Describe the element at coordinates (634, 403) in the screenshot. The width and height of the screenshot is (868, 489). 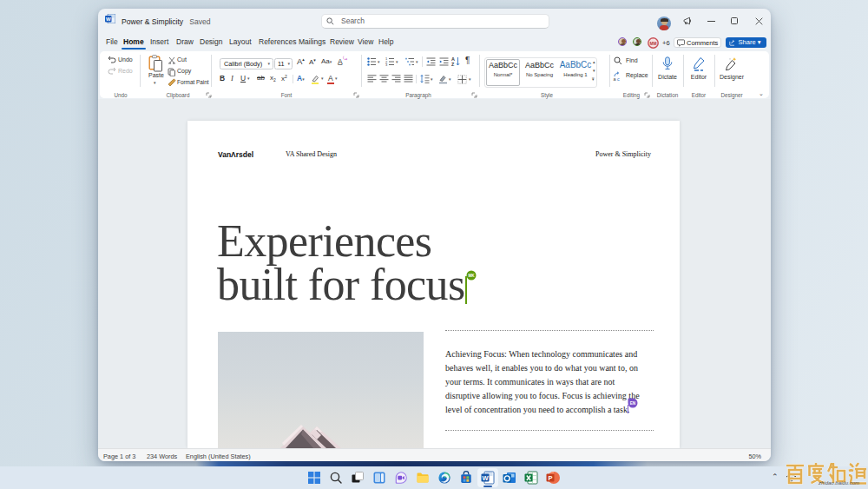
I see `svg-text: EN` at that location.